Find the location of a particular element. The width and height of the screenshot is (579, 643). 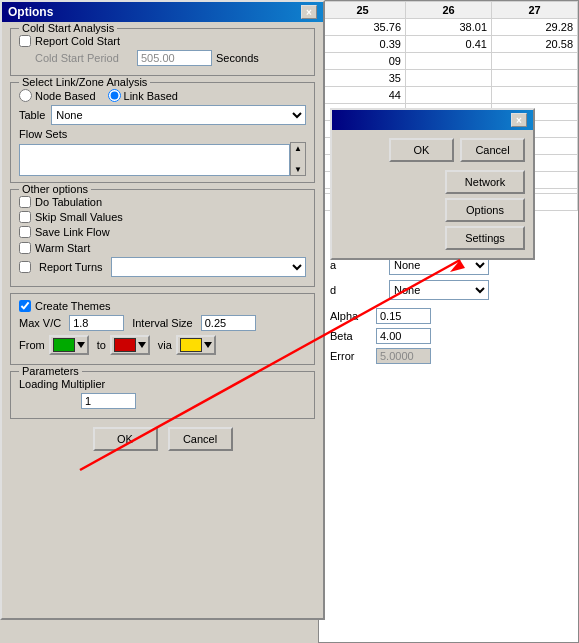

secondary-ok-button: OK is located at coordinates (422, 150).